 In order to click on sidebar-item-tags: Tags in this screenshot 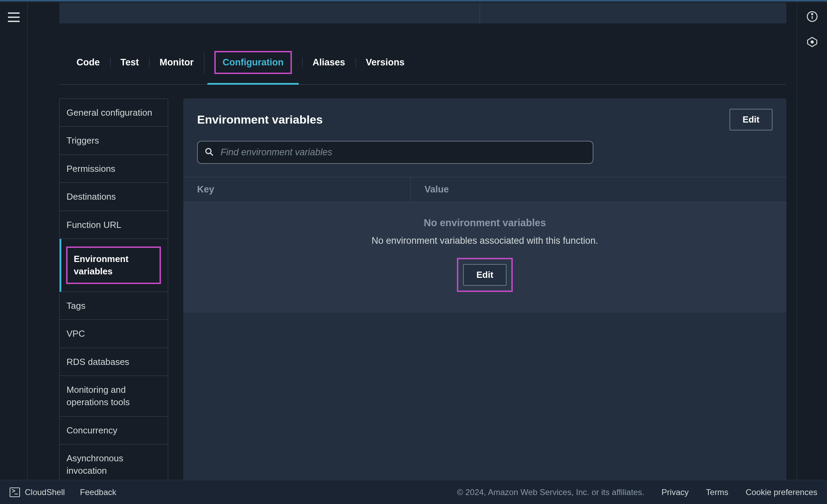, I will do `click(114, 306)`.